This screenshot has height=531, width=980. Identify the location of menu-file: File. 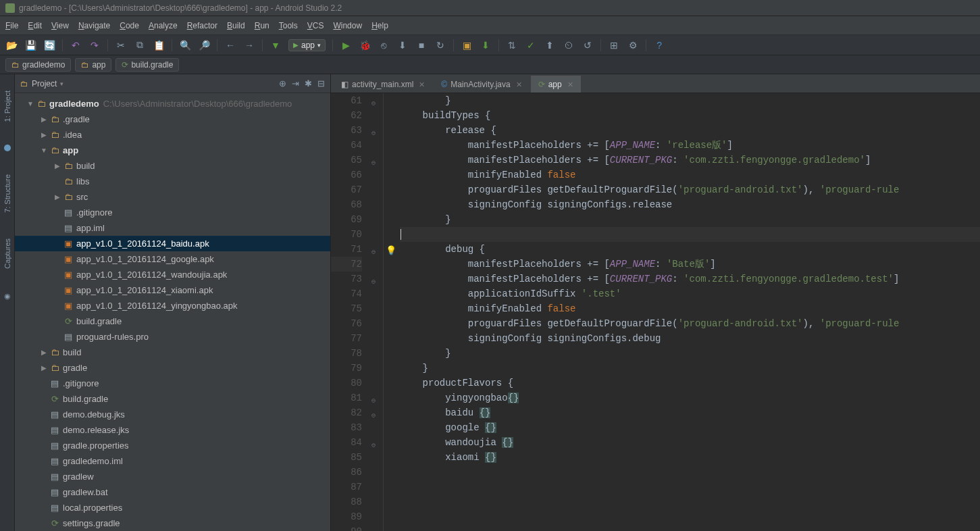
(12, 26).